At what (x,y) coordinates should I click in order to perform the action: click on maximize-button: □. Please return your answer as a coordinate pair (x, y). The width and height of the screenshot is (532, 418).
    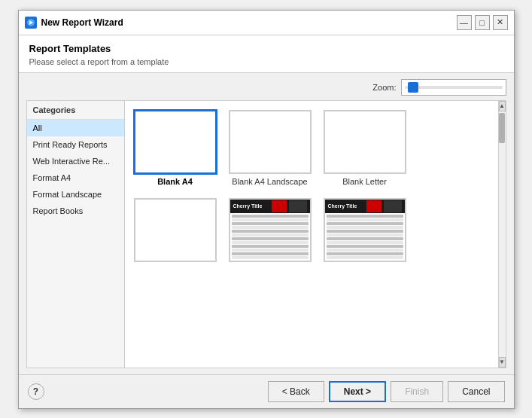
    Looking at the image, I should click on (482, 23).